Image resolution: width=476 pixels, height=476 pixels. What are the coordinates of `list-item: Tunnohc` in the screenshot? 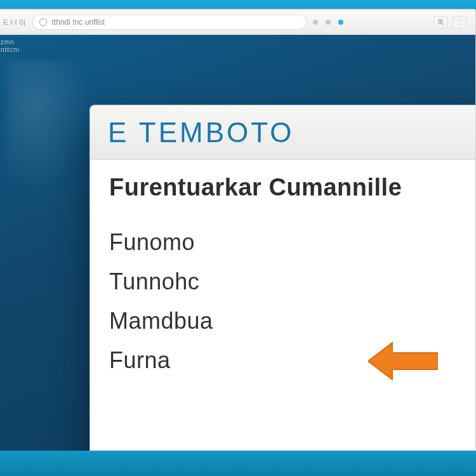 It's located at (286, 282).